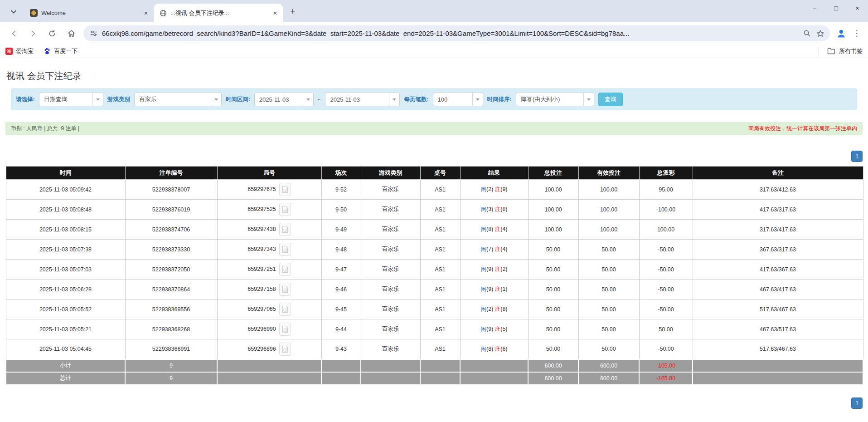 The height and width of the screenshot is (422, 868). What do you see at coordinates (458, 99) in the screenshot?
I see `page-size-select: 100` at bounding box center [458, 99].